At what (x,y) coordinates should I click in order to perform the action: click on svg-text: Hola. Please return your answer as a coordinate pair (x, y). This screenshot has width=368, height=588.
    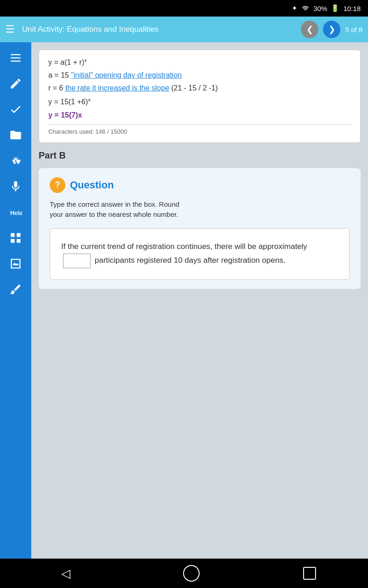
    Looking at the image, I should click on (16, 213).